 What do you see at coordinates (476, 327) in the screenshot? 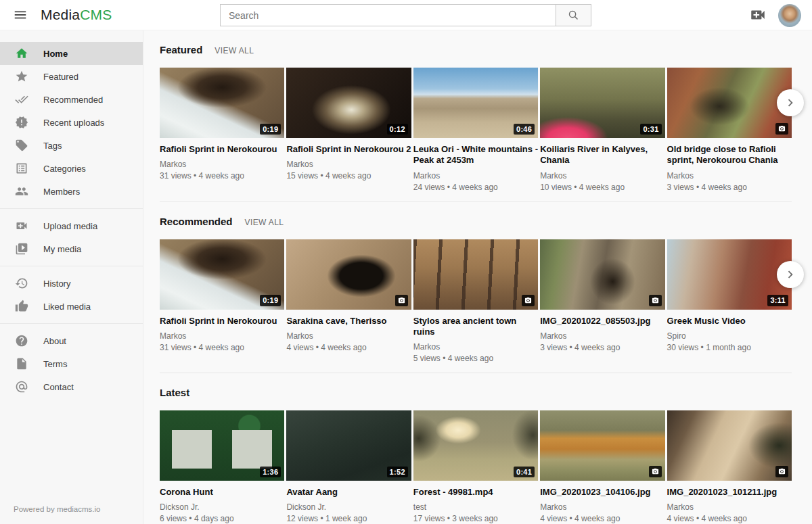
I see `media-title: Stylos area ancient town ruins` at bounding box center [476, 327].